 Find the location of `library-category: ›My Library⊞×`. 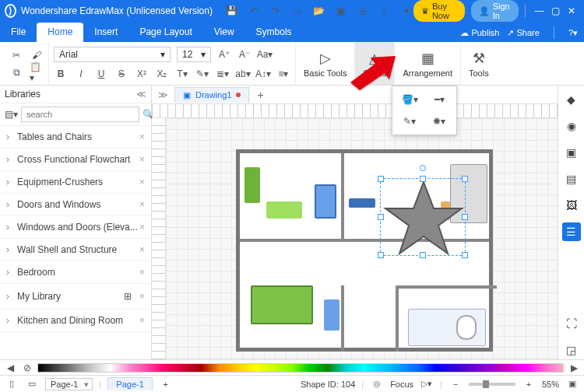

library-category: ›My Library⊞× is located at coordinates (76, 297).